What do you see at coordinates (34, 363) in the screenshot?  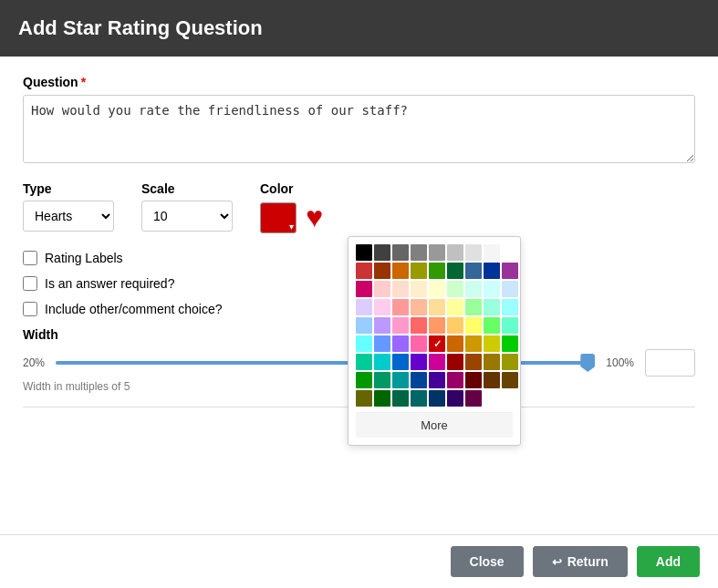 I see `width-min: 20%` at bounding box center [34, 363].